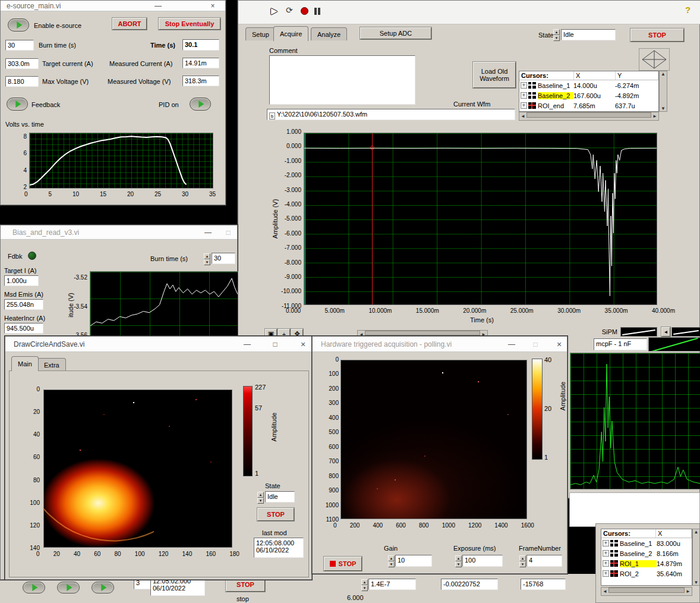 This screenshot has width=700, height=603. What do you see at coordinates (523, 561) in the screenshot?
I see `frame-spinner: ▲▼` at bounding box center [523, 561].